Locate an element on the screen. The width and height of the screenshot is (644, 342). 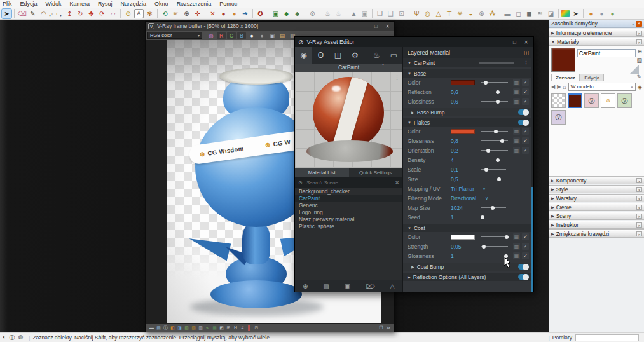
cosmos-footer-icon: ⊕ is located at coordinates (305, 286).